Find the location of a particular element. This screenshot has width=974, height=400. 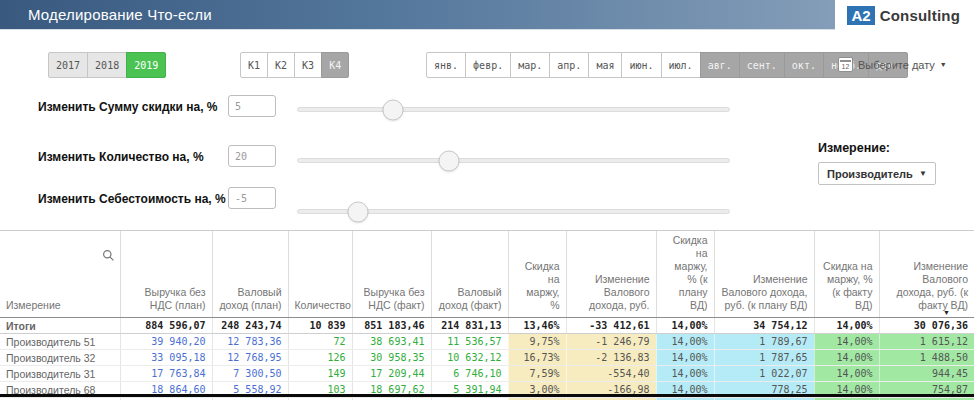

value-cell: -2 136,83 is located at coordinates (611, 358).